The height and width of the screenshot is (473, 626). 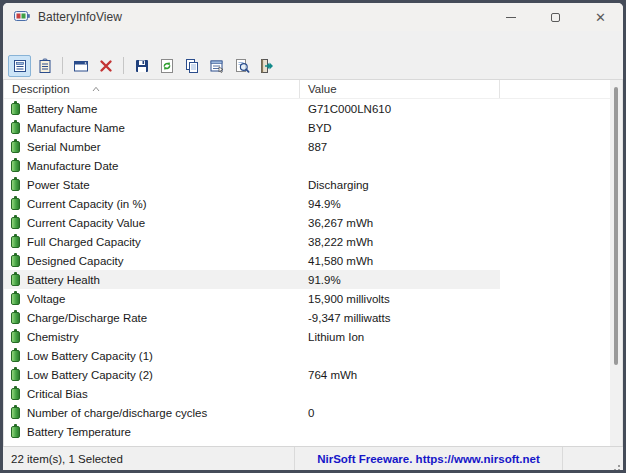 What do you see at coordinates (62, 109) in the screenshot?
I see `row-description: Battery Name` at bounding box center [62, 109].